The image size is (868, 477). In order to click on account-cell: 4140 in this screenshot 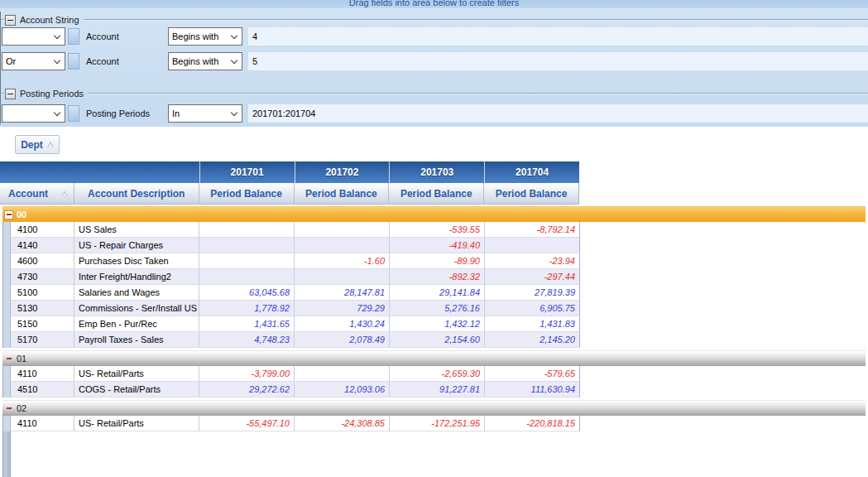, I will do `click(43, 245)`.